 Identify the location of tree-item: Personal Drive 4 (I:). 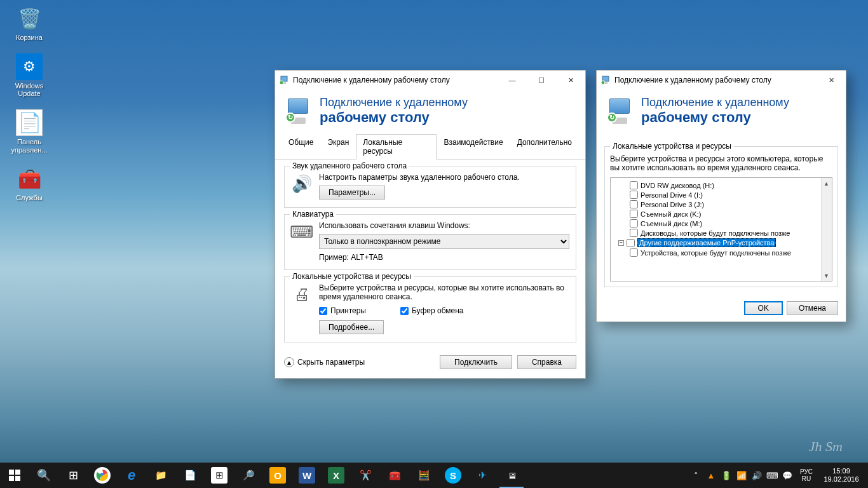
(721, 194).